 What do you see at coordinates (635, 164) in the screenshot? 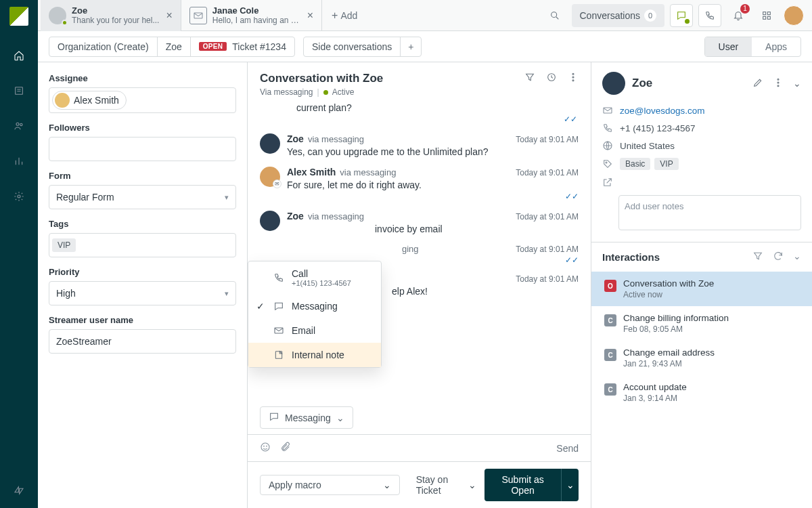
I see `user-tag: Basic` at bounding box center [635, 164].